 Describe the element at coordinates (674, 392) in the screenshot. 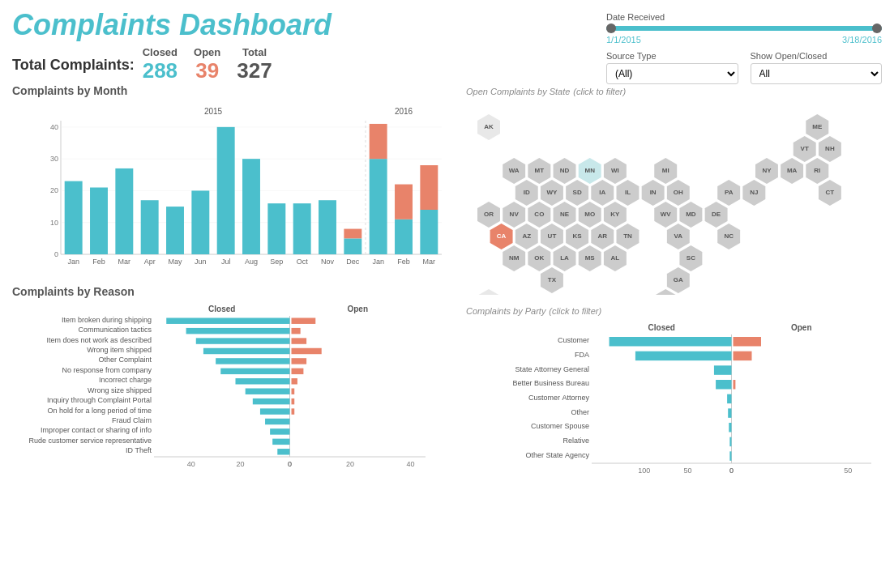

I see `party-chart-section: Complaints by Party (click to filter)` at that location.